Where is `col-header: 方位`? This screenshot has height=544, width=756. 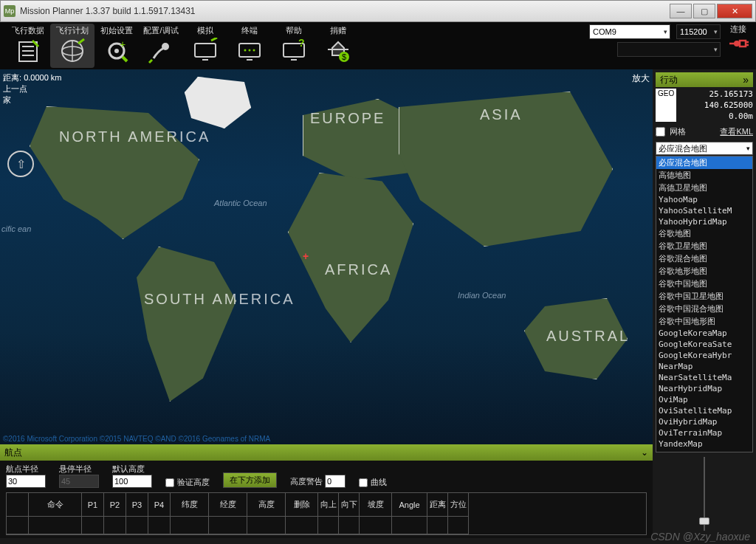
col-header: 方位 is located at coordinates (458, 505).